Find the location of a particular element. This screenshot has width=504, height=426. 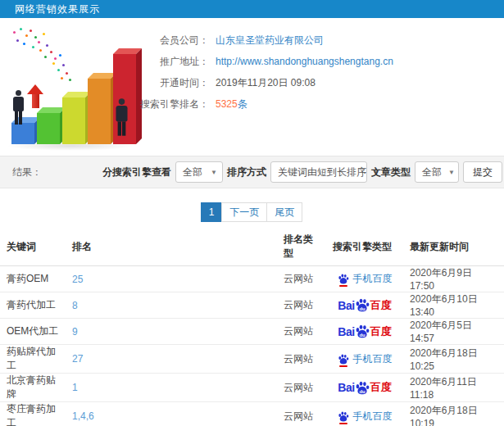

last-page-button: 尾页 is located at coordinates (284, 212).